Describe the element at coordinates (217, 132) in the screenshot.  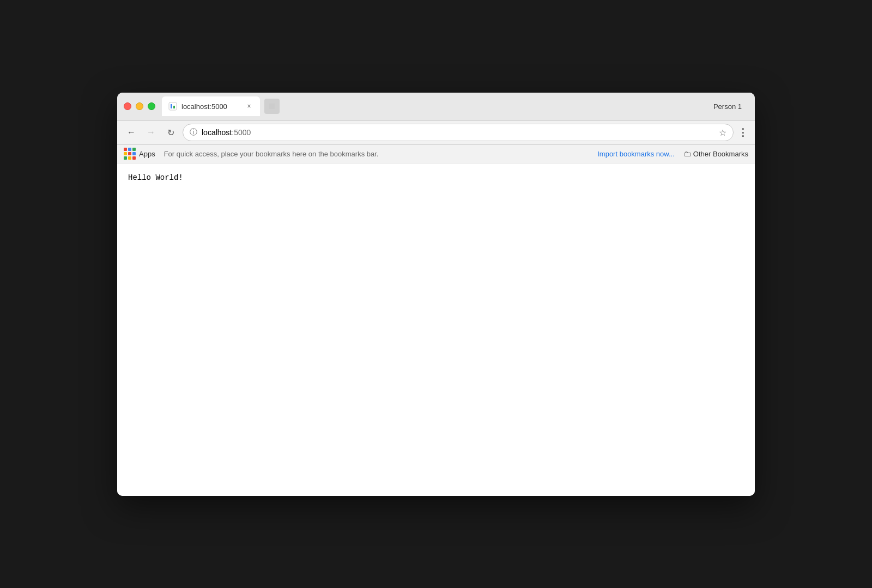
I see `address-domain: localhost` at that location.